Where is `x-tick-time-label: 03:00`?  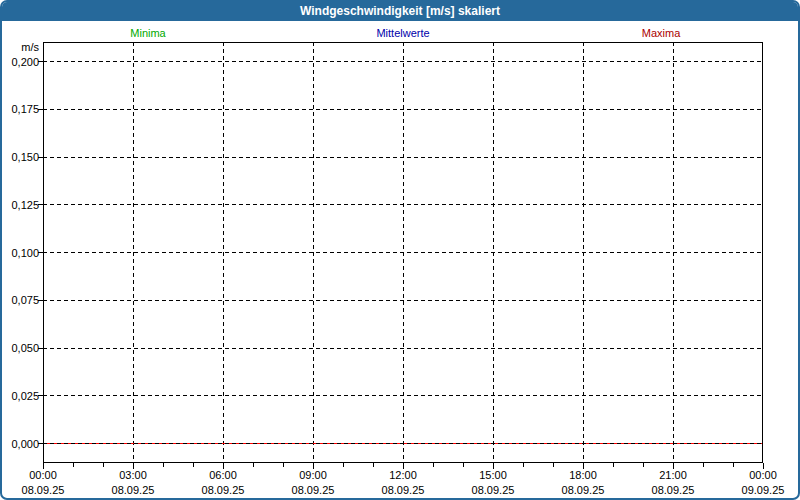
x-tick-time-label: 03:00 is located at coordinates (133, 476).